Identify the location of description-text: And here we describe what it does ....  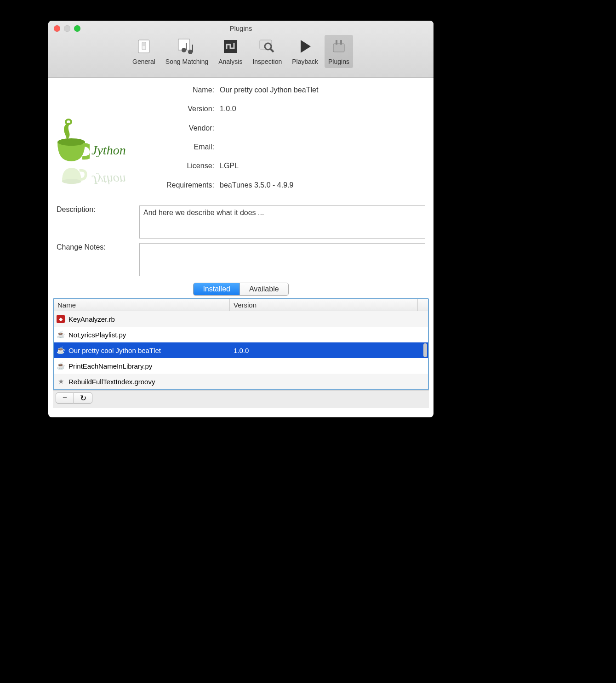
(282, 222).